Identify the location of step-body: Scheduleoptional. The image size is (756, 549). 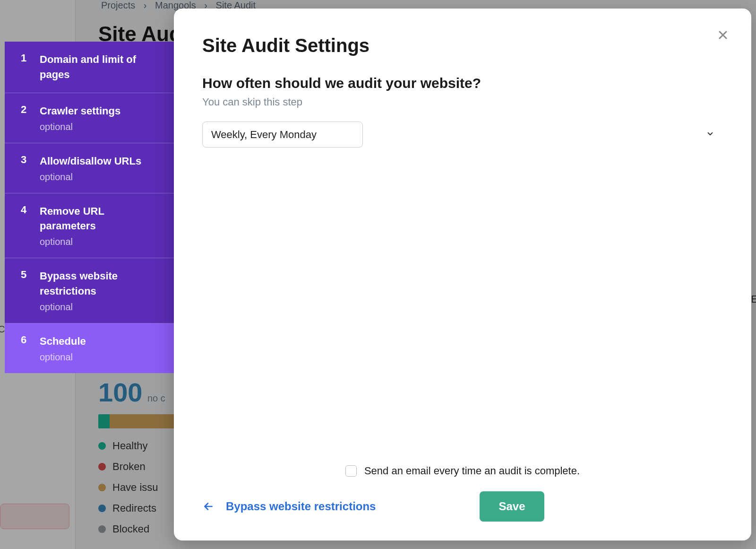
(101, 348).